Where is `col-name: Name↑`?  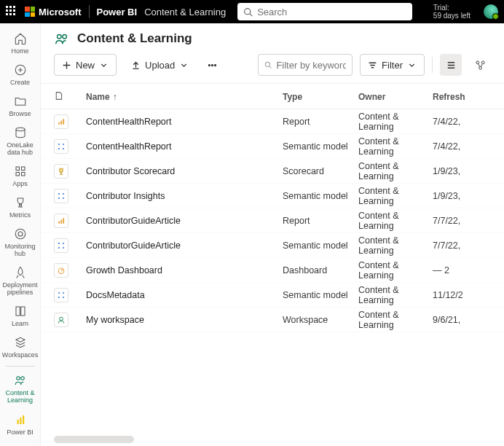
col-name: Name↑ is located at coordinates (184, 97).